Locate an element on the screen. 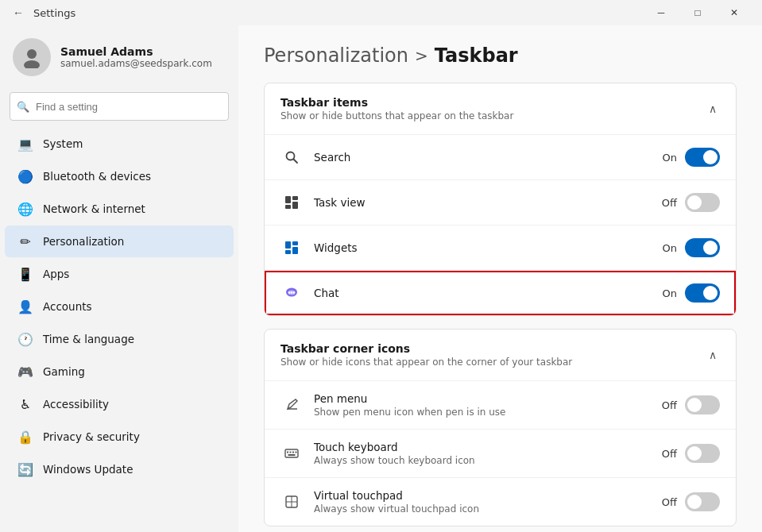  apps-icon: 📱 is located at coordinates (25, 274).